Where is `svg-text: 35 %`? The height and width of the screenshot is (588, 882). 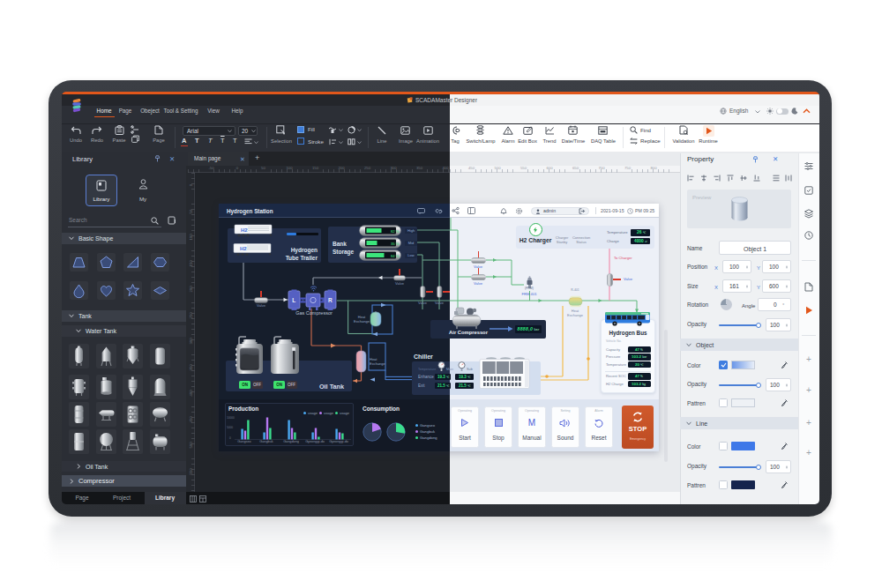 svg-text: 35 % is located at coordinates (395, 243).